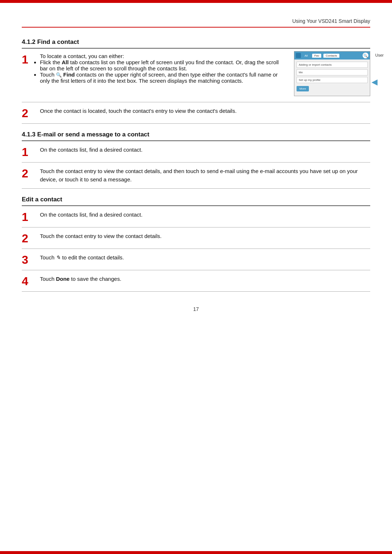 This screenshot has width=392, height=554. Describe the element at coordinates (48, 258) in the screenshot. I see `edit-step-3-text-pre: Touch` at that location.